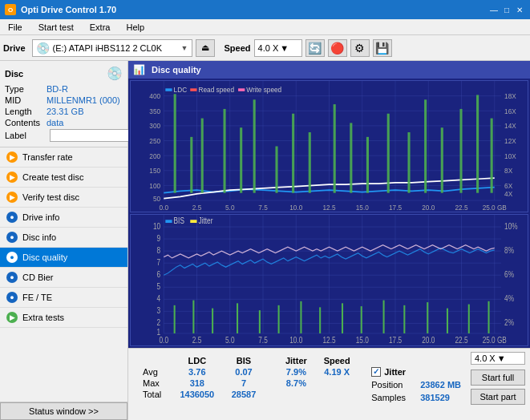 The width and height of the screenshot is (530, 420). I want to click on save-icon: 💾, so click(382, 48).